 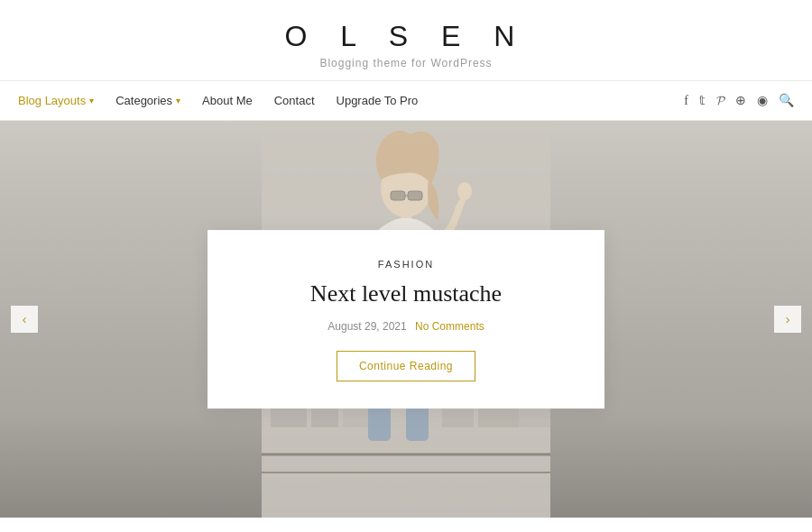 What do you see at coordinates (148, 101) in the screenshot?
I see `nav-item-categories: Categories ▾` at bounding box center [148, 101].